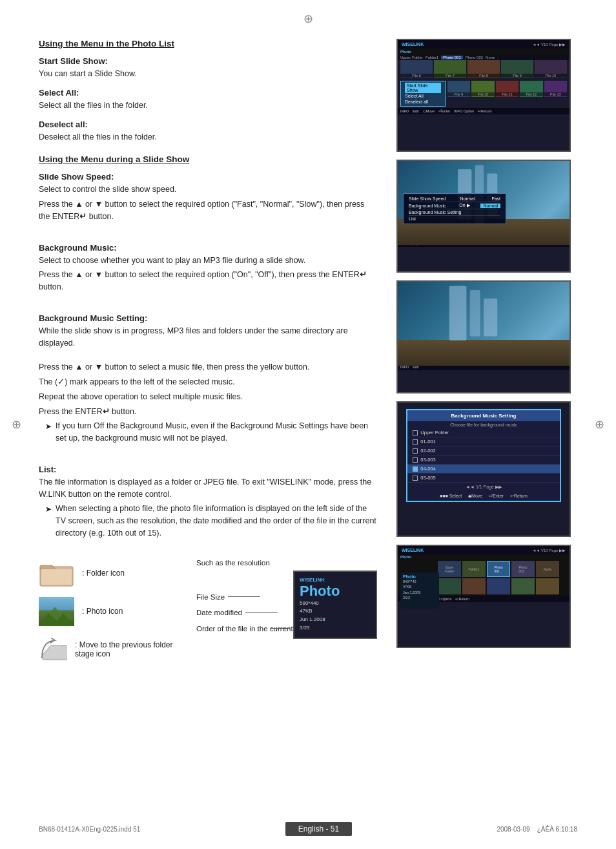  Describe the element at coordinates (483, 456) in the screenshot. I see `bgm-popup: Background Music Setting Choose file for…` at that location.